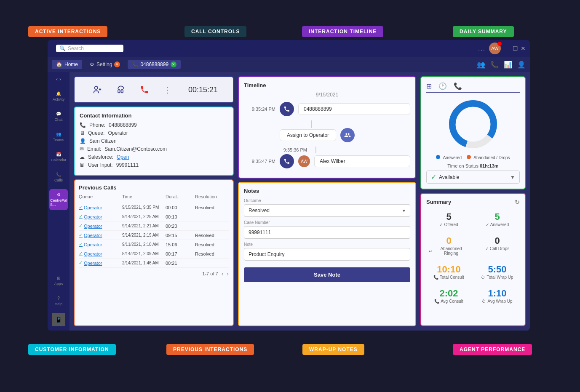 The image size is (580, 392). Describe the element at coordinates (59, 200) in the screenshot. I see `sidebar-item-centrepal: ⚙ CentrePal S...` at that location.